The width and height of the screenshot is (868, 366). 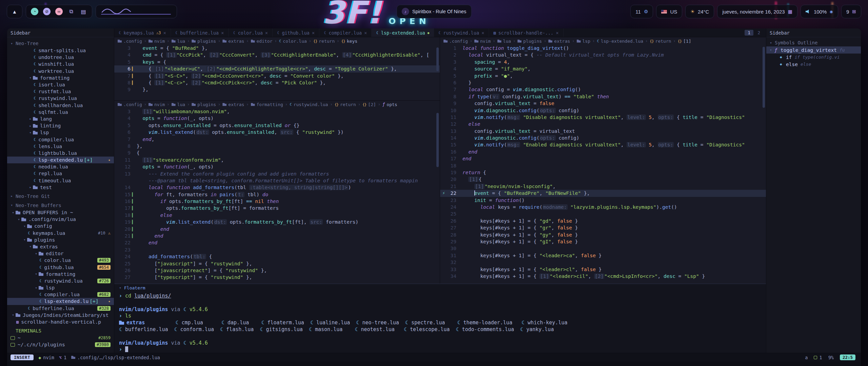 What do you see at coordinates (60, 212) in the screenshot?
I see `tree-item: ▾OPEN BUFFERS in ~` at bounding box center [60, 212].